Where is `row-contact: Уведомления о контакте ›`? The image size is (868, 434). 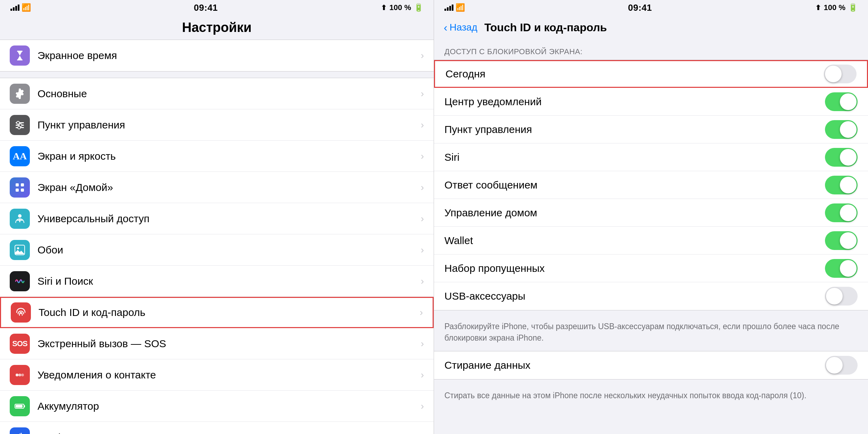 row-contact: Уведомления о контакте › is located at coordinates (217, 375).